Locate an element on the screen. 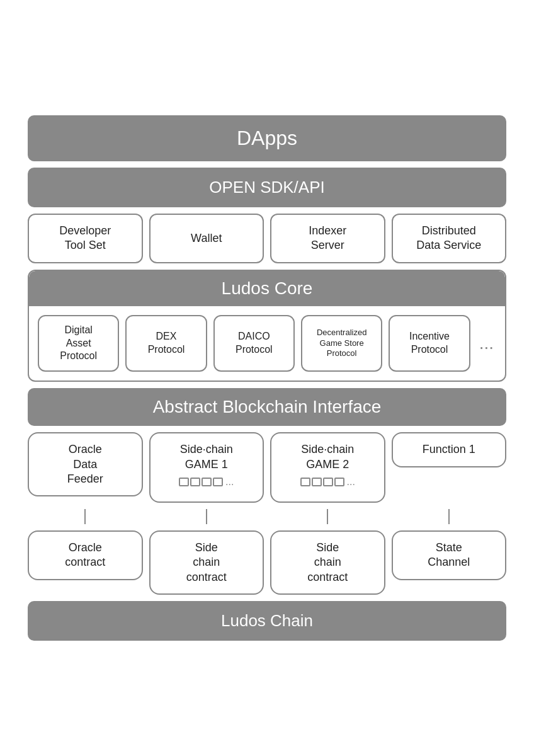 This screenshot has width=534, height=756. incentive-protocol-card: IncentiveProtocol is located at coordinates (429, 343).